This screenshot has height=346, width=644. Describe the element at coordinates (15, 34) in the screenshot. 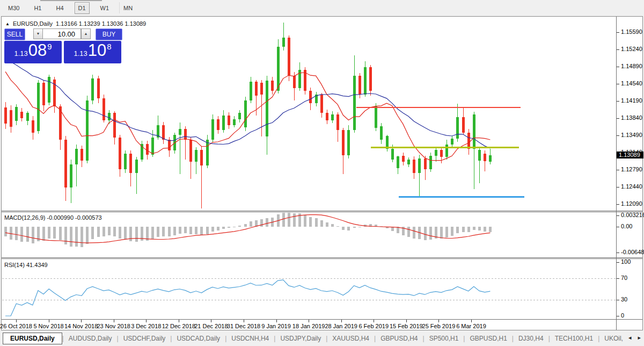

I see `sell-button: SELL` at that location.